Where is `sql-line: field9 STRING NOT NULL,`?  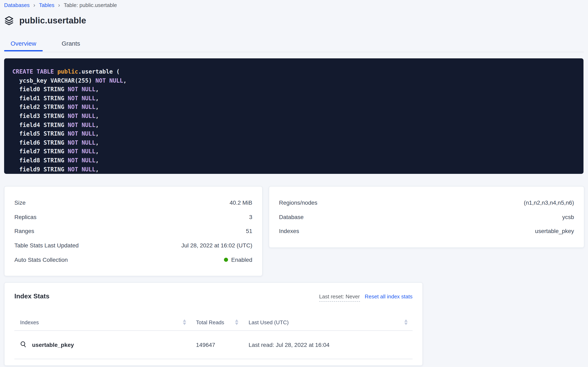 sql-line: field9 STRING NOT NULL, is located at coordinates (294, 169).